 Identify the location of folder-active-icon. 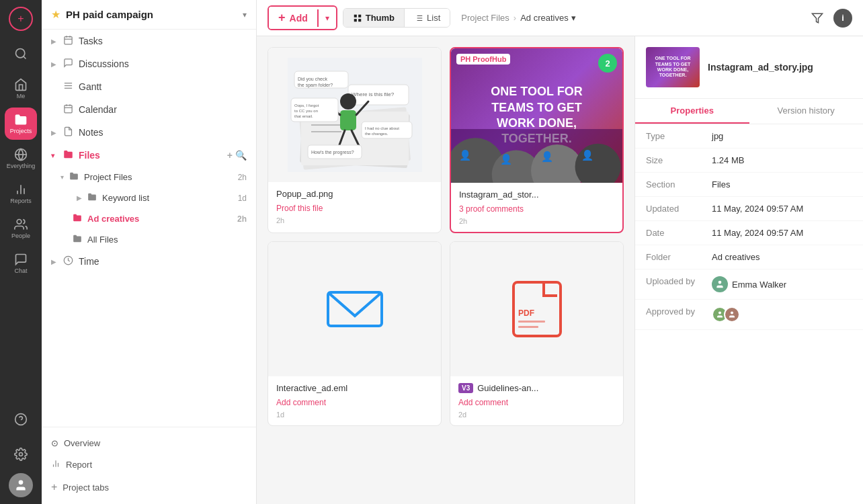
(77, 219).